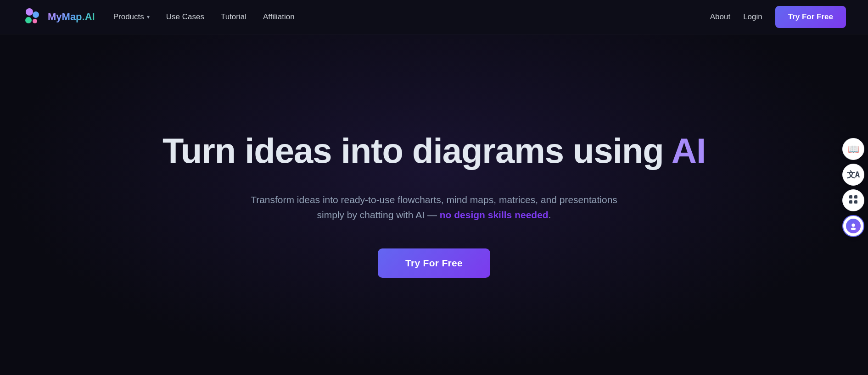 Image resolution: width=868 pixels, height=375 pixels. What do you see at coordinates (434, 263) in the screenshot?
I see `try-free-button-hero: Try For Free` at bounding box center [434, 263].